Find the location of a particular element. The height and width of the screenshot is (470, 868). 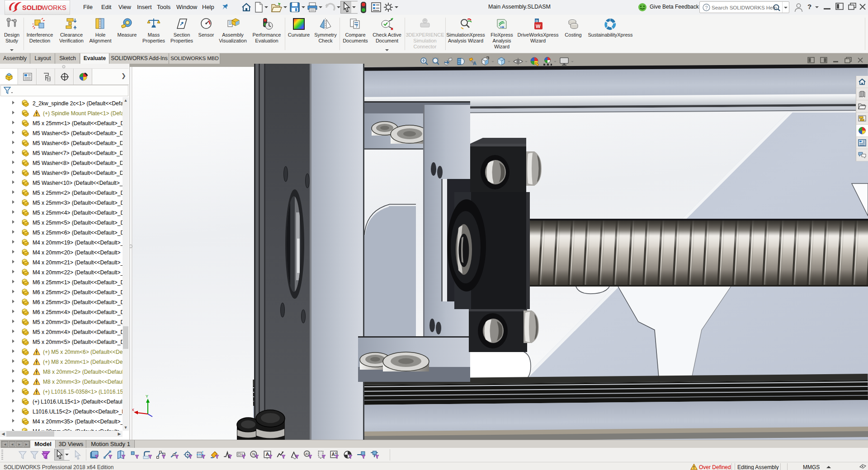

svg-text: A is located at coordinates (475, 63).